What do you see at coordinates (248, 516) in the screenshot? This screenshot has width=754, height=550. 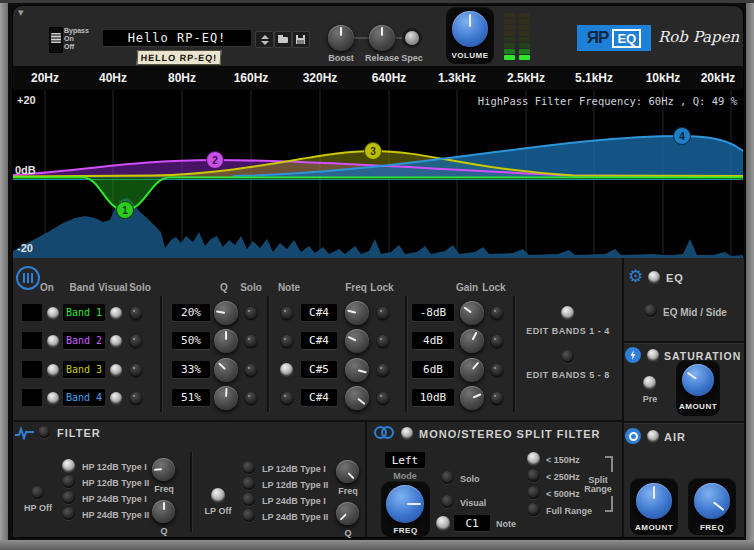 I see `lp-24-type2-led` at bounding box center [248, 516].